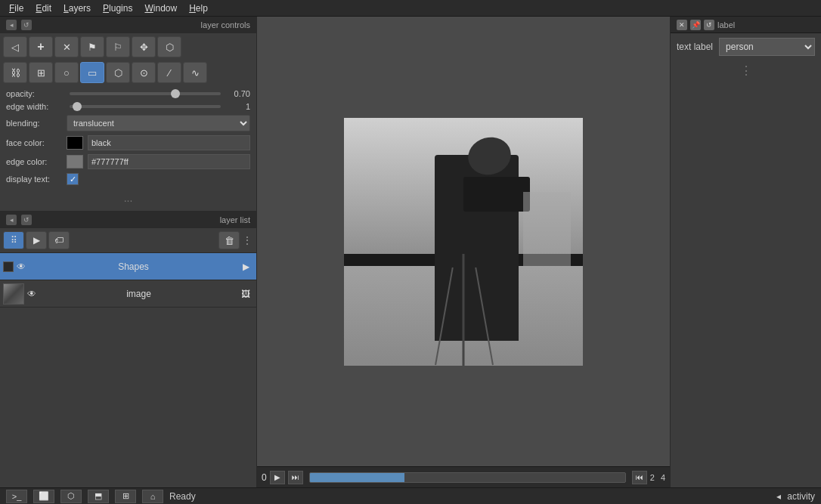 This screenshot has width=821, height=504. I want to click on free-tool: ⊙, so click(144, 73).